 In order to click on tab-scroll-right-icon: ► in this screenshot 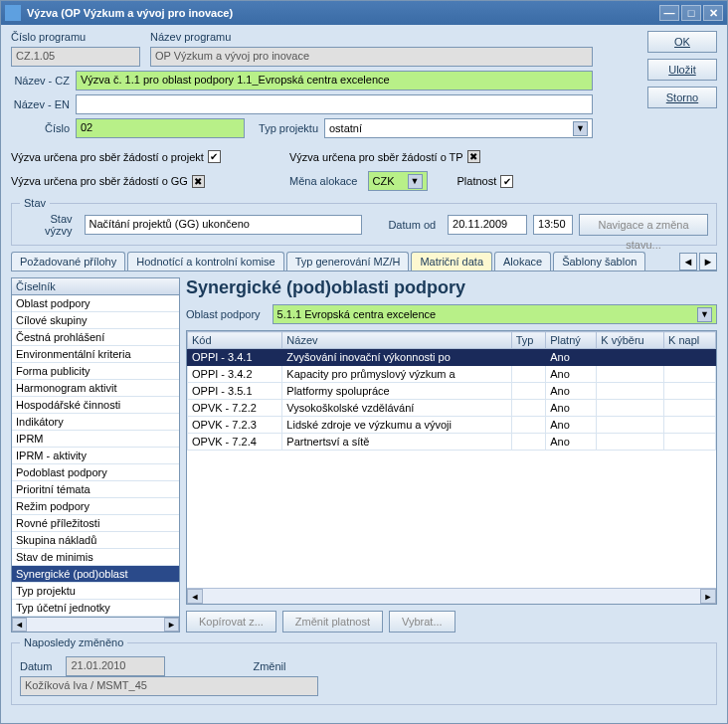, I will do `click(708, 262)`.